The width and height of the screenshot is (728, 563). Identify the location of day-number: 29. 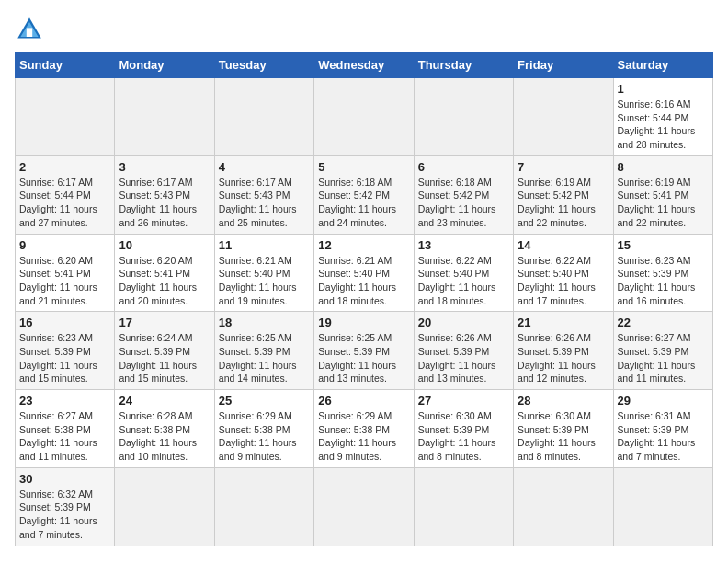
(664, 401).